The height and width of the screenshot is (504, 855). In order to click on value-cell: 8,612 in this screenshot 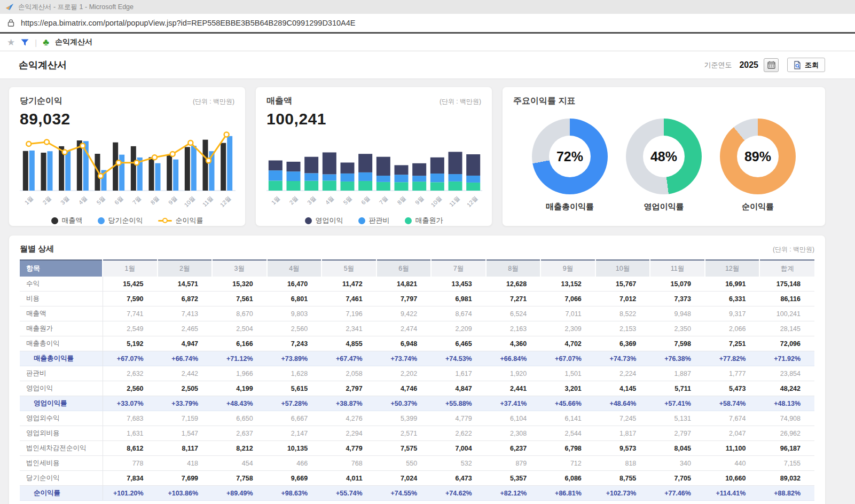, I will do `click(130, 448)`.